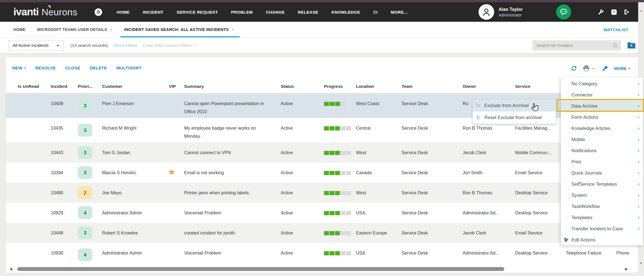 Image resolution: width=644 pixels, height=276 pixels. What do you see at coordinates (626, 269) in the screenshot?
I see `scroll-right-icon: ▶` at bounding box center [626, 269].